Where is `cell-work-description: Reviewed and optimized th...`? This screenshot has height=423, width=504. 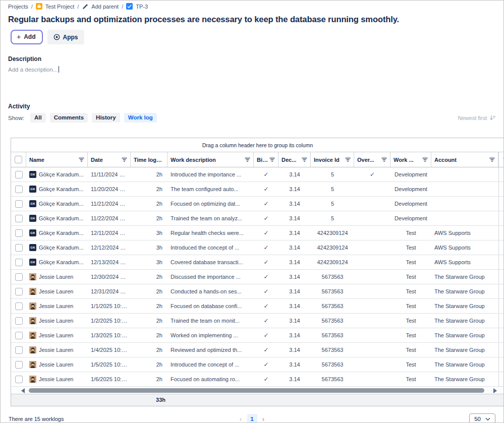
cell-work-description: Reviewed and optimized th... is located at coordinates (211, 350).